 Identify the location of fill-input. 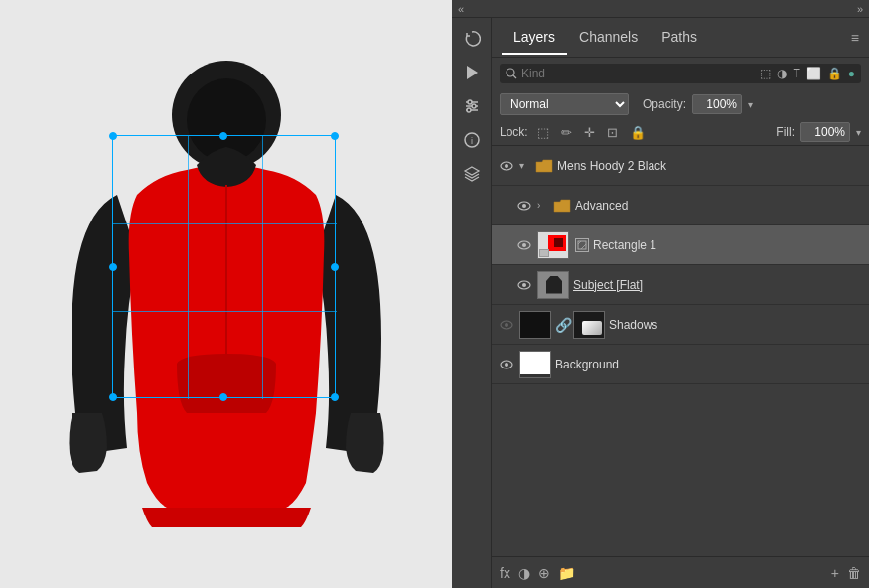
(825, 132).